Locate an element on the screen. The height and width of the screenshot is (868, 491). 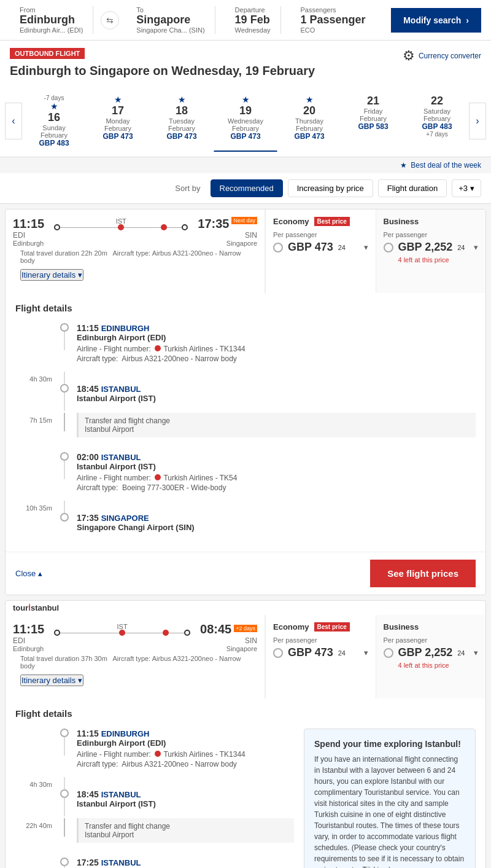
sort-increasing-button: Increasing by price is located at coordinates (330, 188).